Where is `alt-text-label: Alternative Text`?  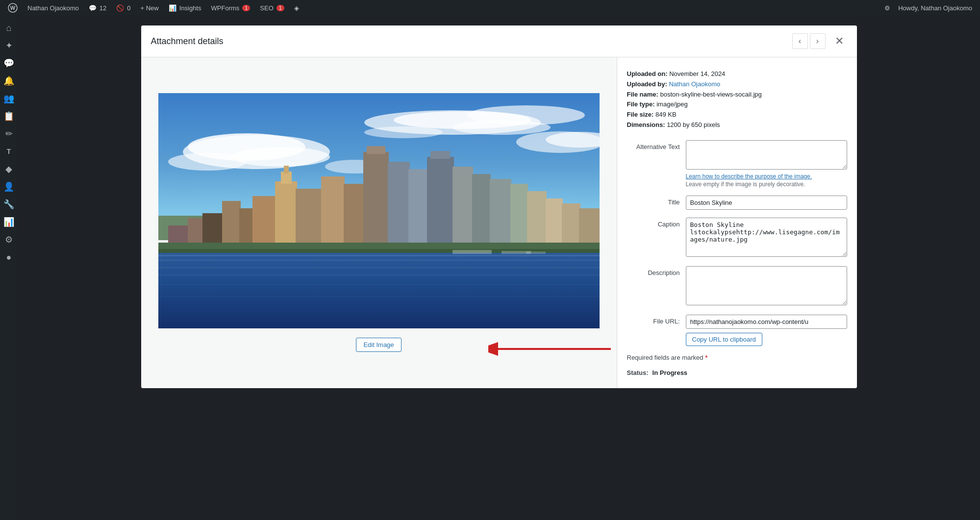
alt-text-label: Alternative Text is located at coordinates (656, 145).